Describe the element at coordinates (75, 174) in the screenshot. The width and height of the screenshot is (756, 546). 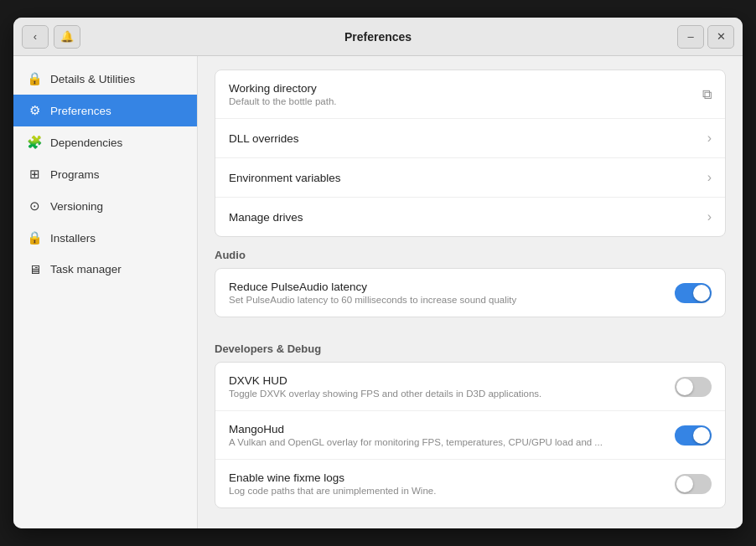
I see `sidebar-item-programs-label: Programs` at that location.